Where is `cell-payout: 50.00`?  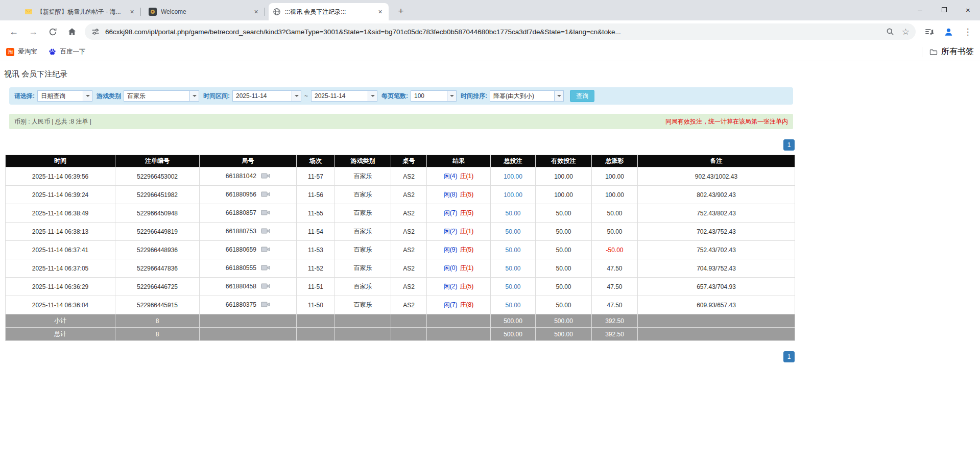
cell-payout: 50.00 is located at coordinates (615, 232).